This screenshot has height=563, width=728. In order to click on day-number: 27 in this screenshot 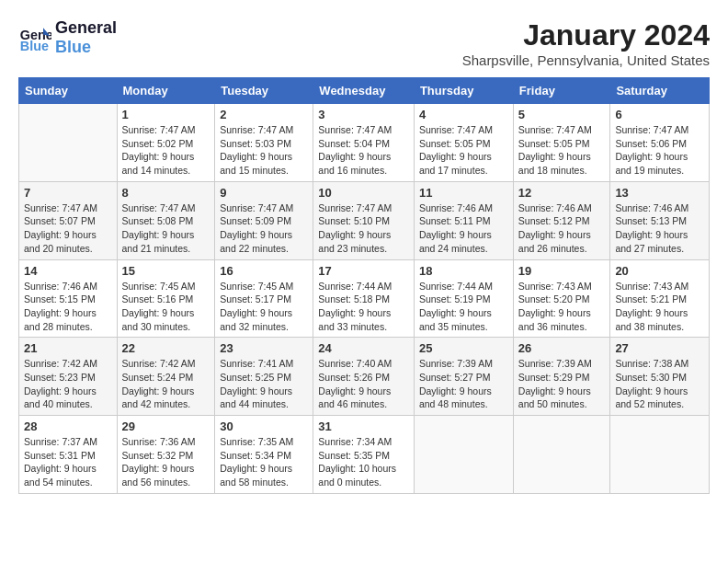, I will do `click(660, 348)`.